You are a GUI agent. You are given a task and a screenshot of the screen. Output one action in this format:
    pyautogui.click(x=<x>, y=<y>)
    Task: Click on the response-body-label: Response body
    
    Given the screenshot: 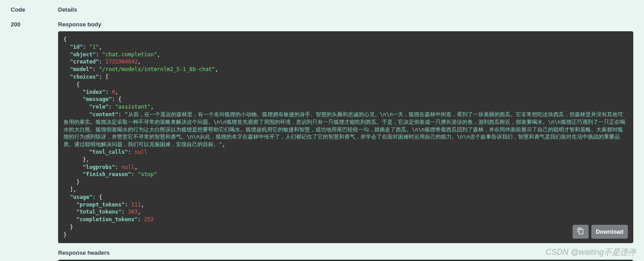 What is the action you would take?
    pyautogui.click(x=346, y=24)
    